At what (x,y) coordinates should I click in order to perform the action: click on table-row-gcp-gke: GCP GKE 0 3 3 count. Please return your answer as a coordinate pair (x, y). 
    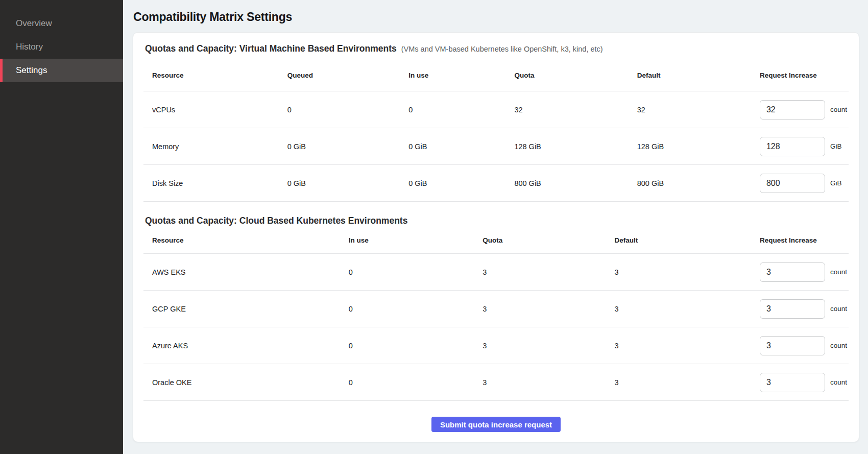
    Looking at the image, I should click on (496, 309).